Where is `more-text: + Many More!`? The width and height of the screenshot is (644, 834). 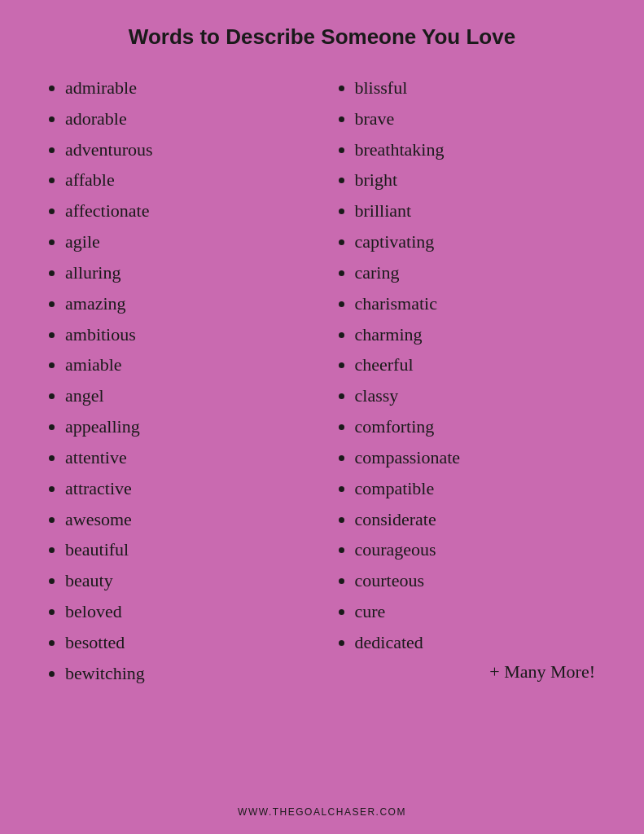 more-text: + Many More! is located at coordinates (467, 672).